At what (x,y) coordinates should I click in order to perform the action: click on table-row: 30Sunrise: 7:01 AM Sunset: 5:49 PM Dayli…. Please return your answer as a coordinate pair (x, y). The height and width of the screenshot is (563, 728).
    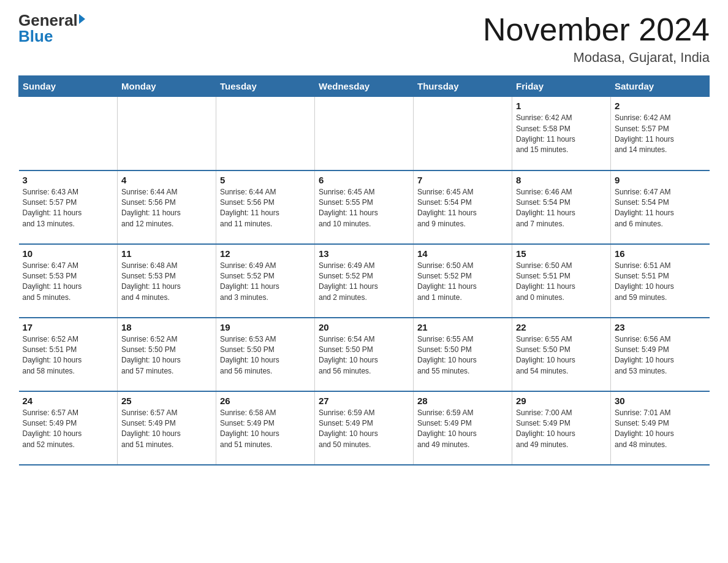
    Looking at the image, I should click on (661, 428).